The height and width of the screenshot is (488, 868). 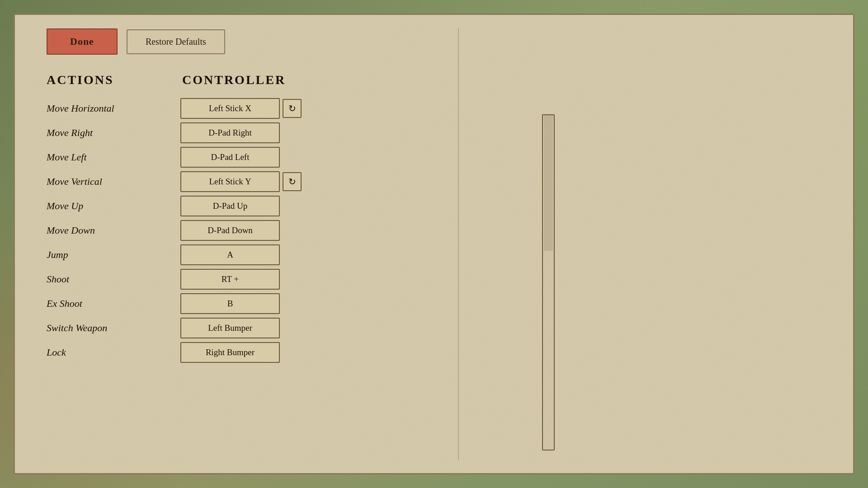 What do you see at coordinates (230, 328) in the screenshot?
I see `binding-buttons: Left Bumper` at bounding box center [230, 328].